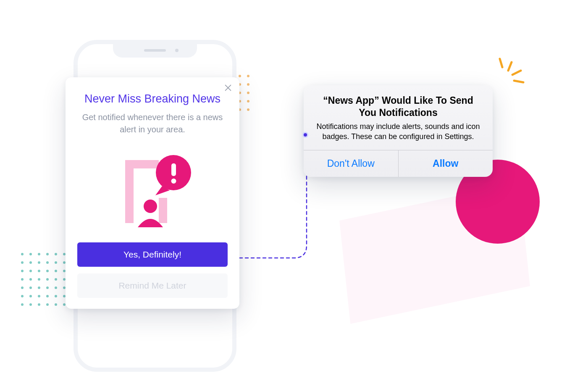 Image resolution: width=588 pixels, height=389 pixels. Describe the element at coordinates (446, 164) in the screenshot. I see `allow-button: Allow` at that location.